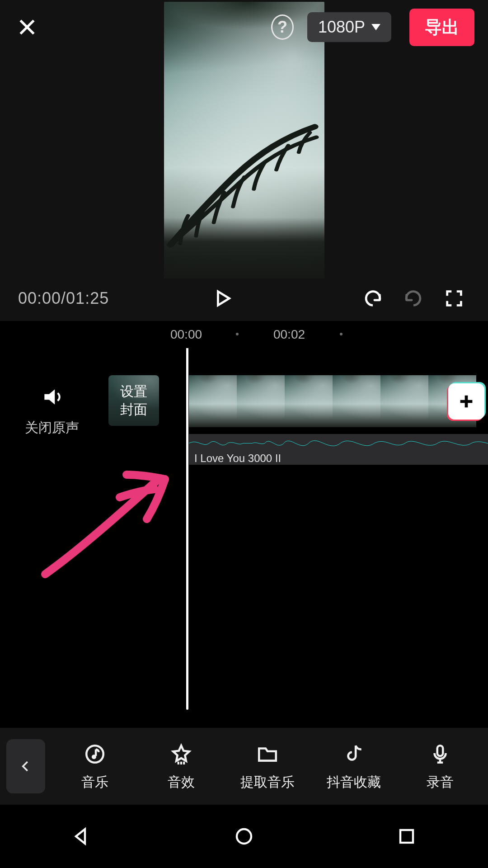  Describe the element at coordinates (338, 401) in the screenshot. I see `video-track` at that location.